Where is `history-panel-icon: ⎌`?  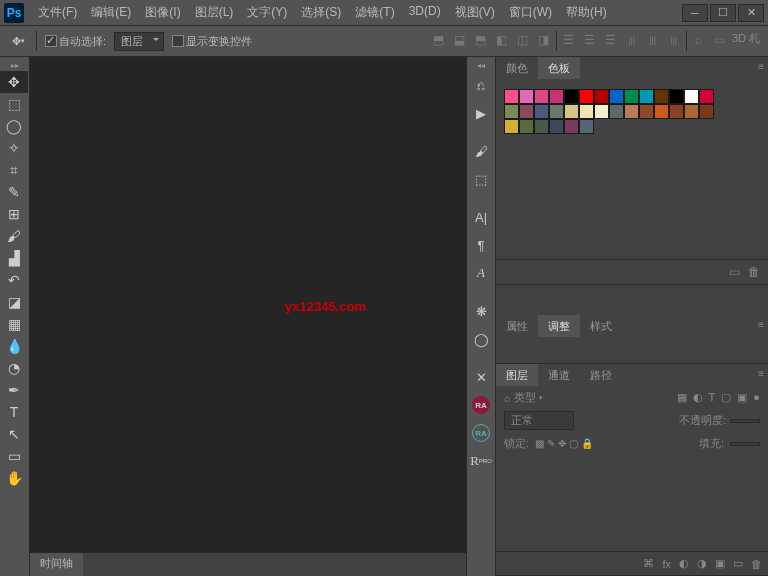
history-panel-icon: ⎌ is located at coordinates (481, 85).